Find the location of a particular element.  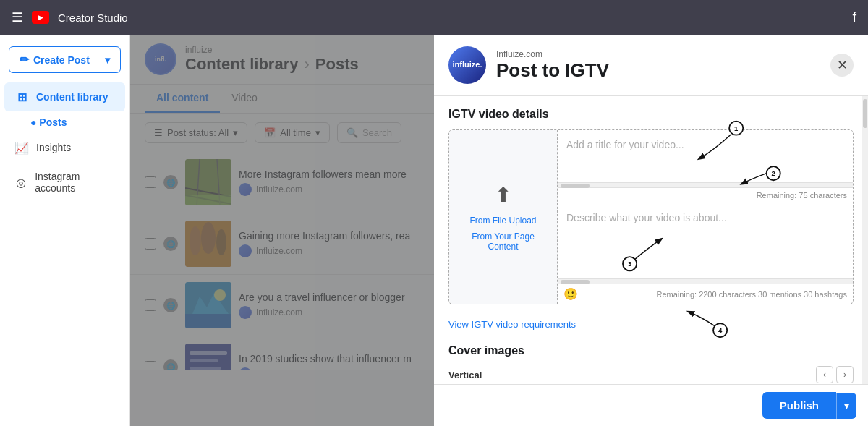

desc-char-counter: Remaining: 2200 characters 30 mentions 3… is located at coordinates (752, 294).